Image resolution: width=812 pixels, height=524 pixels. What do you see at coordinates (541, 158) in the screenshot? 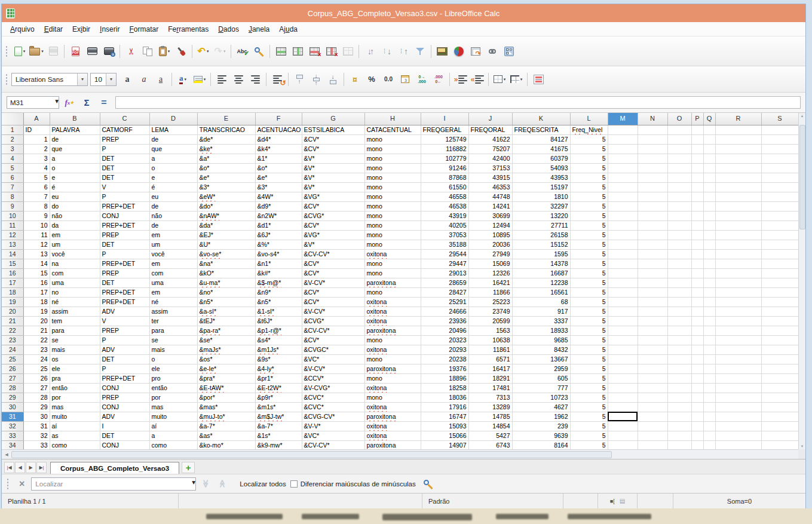
I see `cell: 60379` at bounding box center [541, 158].